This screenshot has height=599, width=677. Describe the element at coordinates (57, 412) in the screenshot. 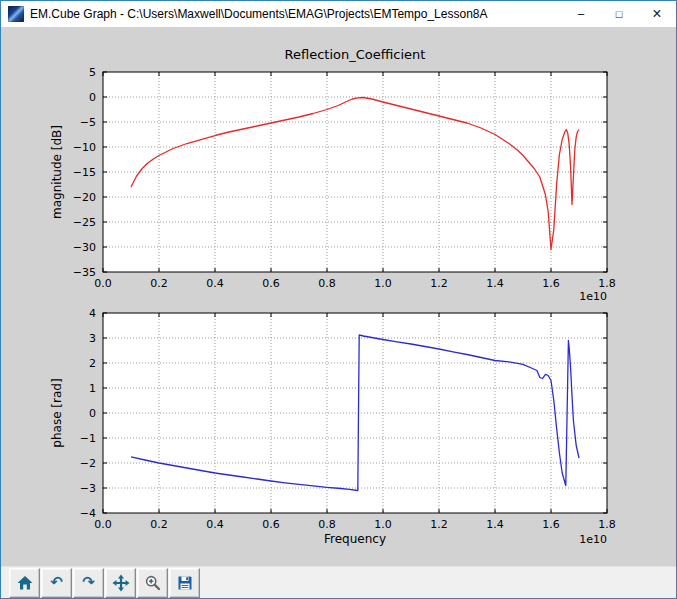

I see `y-axis-label: phase [rad]` at that location.